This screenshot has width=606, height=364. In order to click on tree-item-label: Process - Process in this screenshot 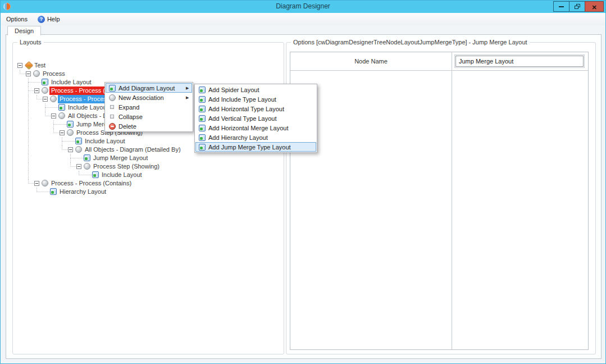, I will do `click(84, 99)`.